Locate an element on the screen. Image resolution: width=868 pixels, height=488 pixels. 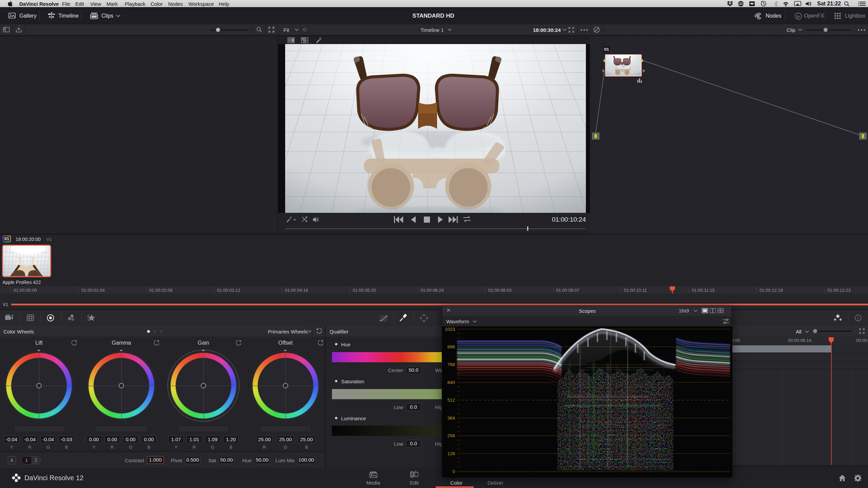
svg-text: 1023 is located at coordinates (450, 329).